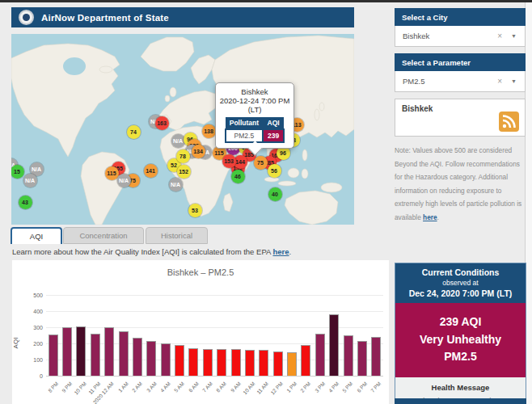 The width and height of the screenshot is (532, 404). Describe the element at coordinates (460, 82) in the screenshot. I see `parameter-select: PM2.5 × ▼` at that location.